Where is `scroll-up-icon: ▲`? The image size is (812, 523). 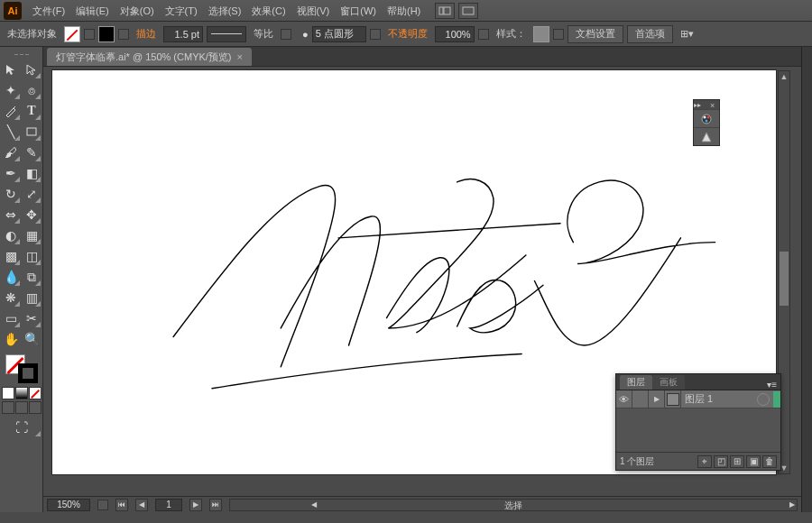
scroll-up-icon: ▲ is located at coordinates (784, 77).